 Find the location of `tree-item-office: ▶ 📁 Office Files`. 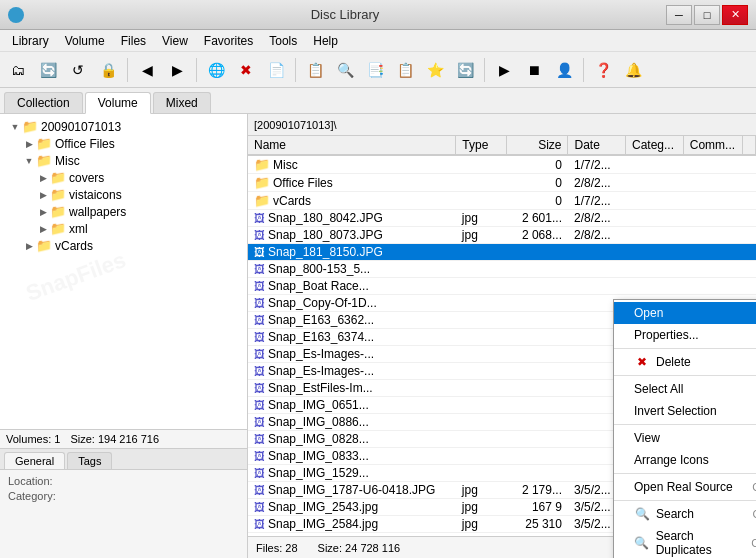

tree-item-office: ▶ 📁 Office Files is located at coordinates (124, 144).